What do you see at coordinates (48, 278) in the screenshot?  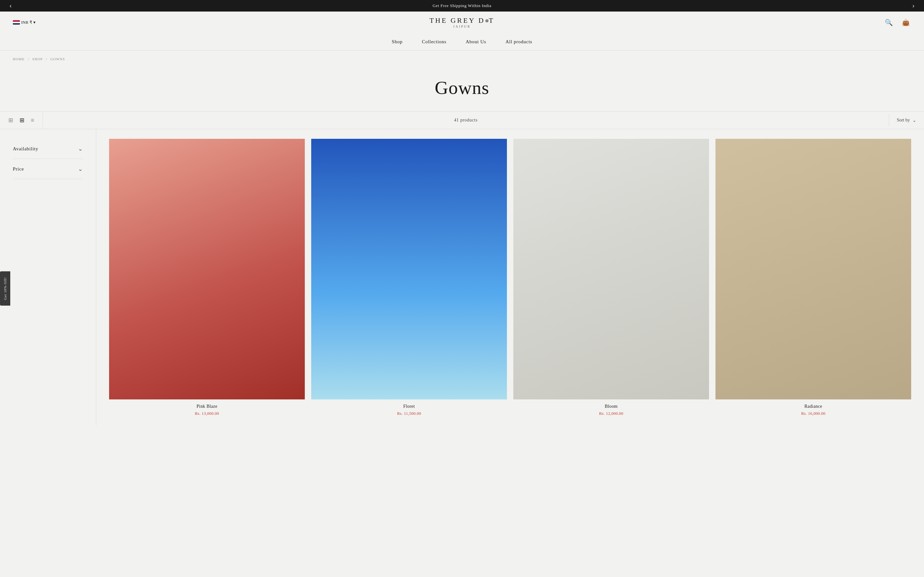 I see `sidebar-filters: Availability ⌄ Price ⌄` at bounding box center [48, 278].